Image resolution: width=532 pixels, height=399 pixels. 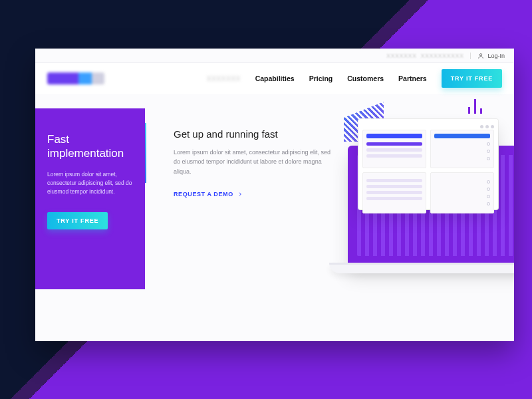 What do you see at coordinates (253, 134) in the screenshot?
I see `hero-title: Get up and running fast` at bounding box center [253, 134].